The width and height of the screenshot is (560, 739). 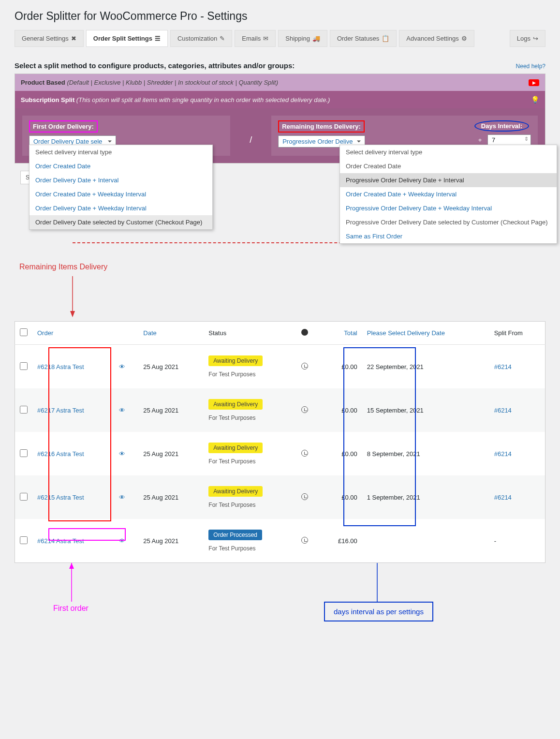 I want to click on select-all-checkbox, so click(x=24, y=332).